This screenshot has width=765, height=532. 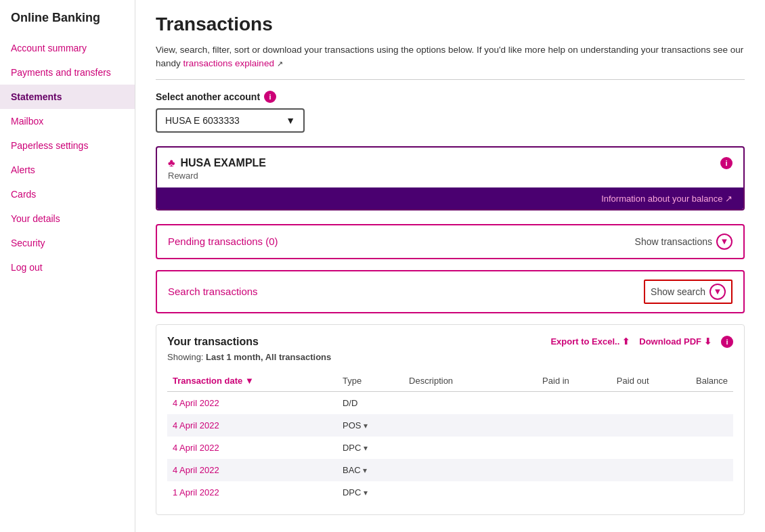 I want to click on external-link-icon: ↗, so click(x=280, y=64).